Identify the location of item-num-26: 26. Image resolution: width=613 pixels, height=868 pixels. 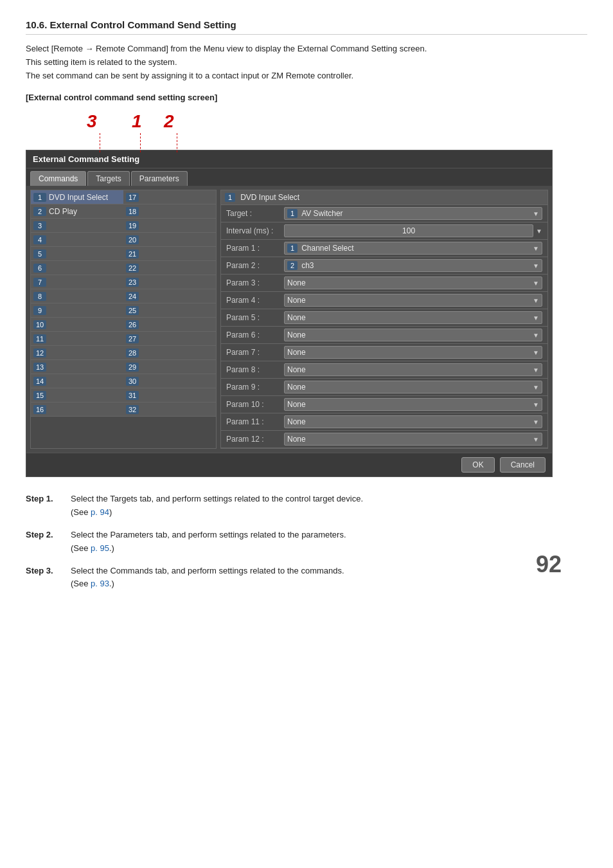
(132, 325).